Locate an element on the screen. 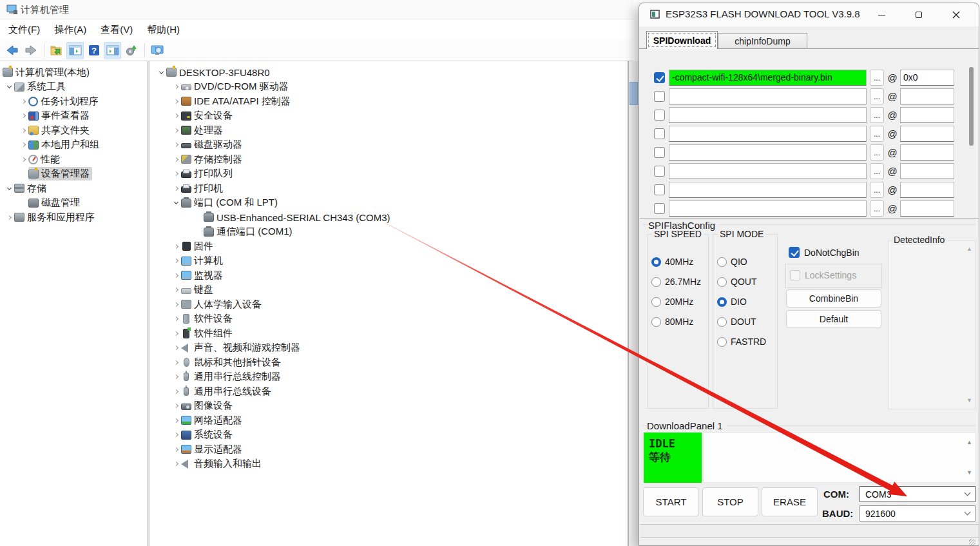  erase-button: ERASE is located at coordinates (790, 502).